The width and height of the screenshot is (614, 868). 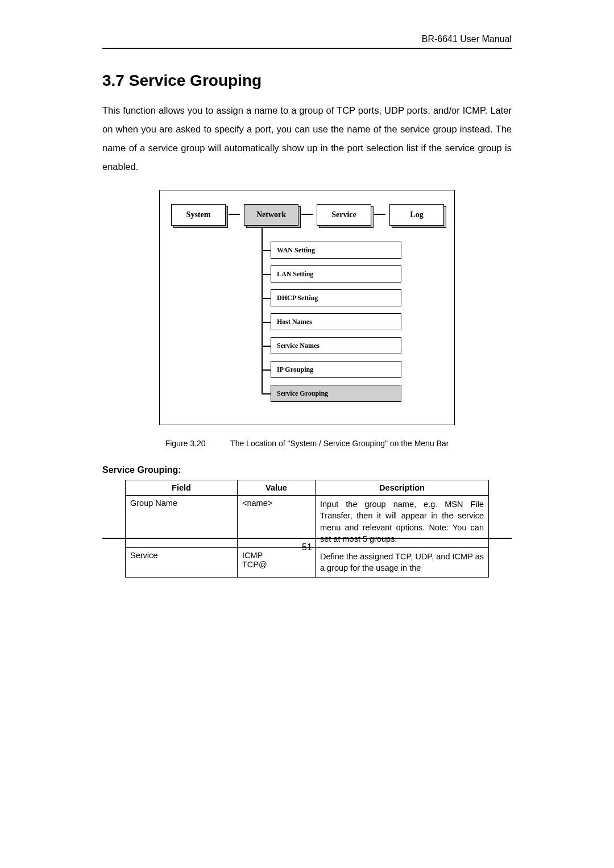 What do you see at coordinates (307, 470) in the screenshot?
I see `table-heading: Service Grouping:` at bounding box center [307, 470].